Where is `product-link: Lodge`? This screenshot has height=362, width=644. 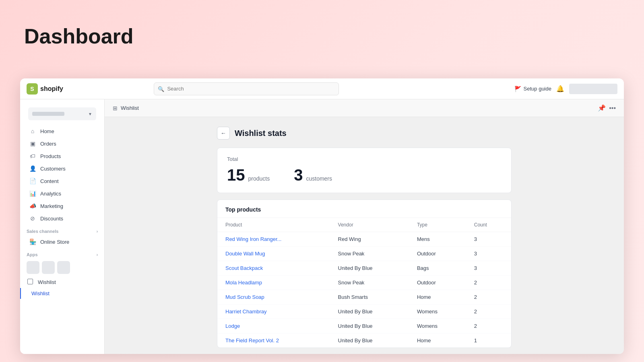
product-link: Lodge is located at coordinates (233, 326).